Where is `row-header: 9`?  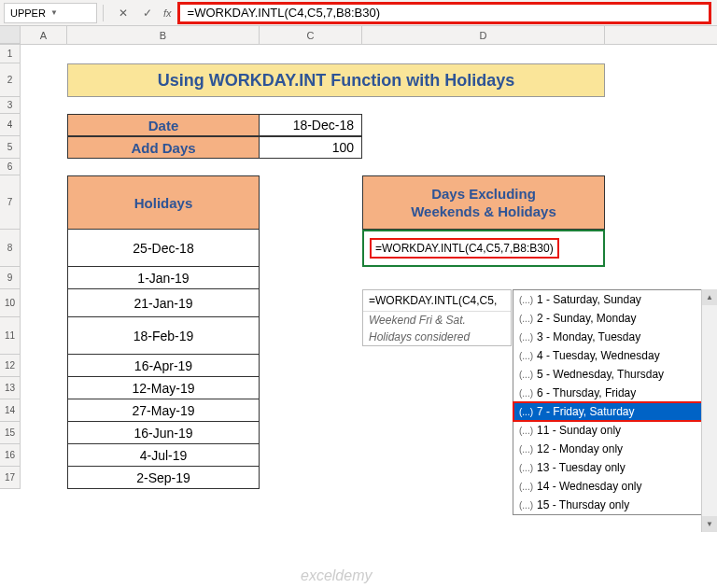
row-header: 9 is located at coordinates (10, 278).